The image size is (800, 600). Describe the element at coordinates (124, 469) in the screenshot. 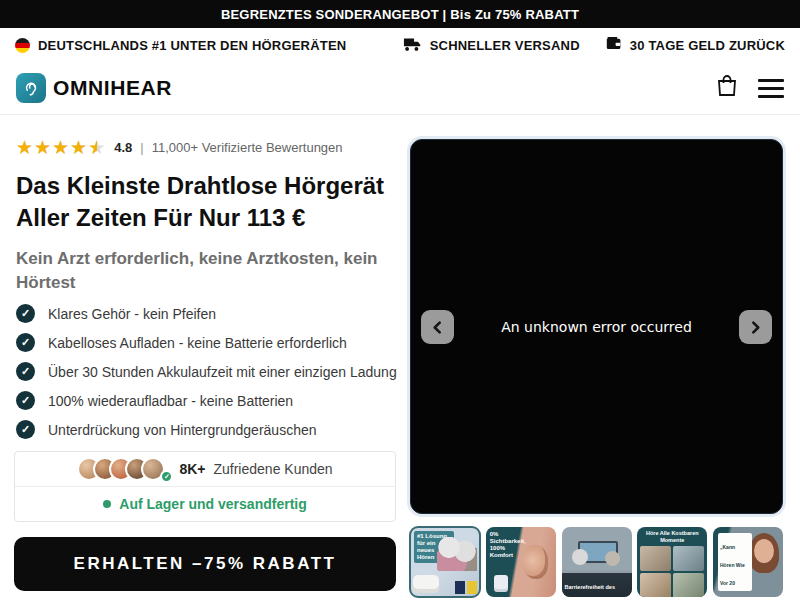

I see `customer-avatars: ✓` at that location.